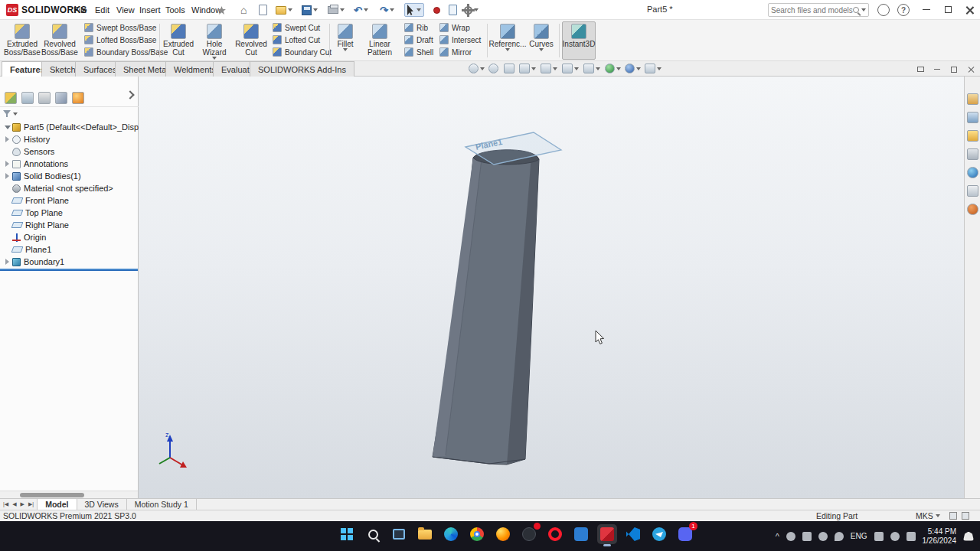 The image size is (980, 551). What do you see at coordinates (61, 98) in the screenshot?
I see `dimxpertmanager-tab` at bounding box center [61, 98].